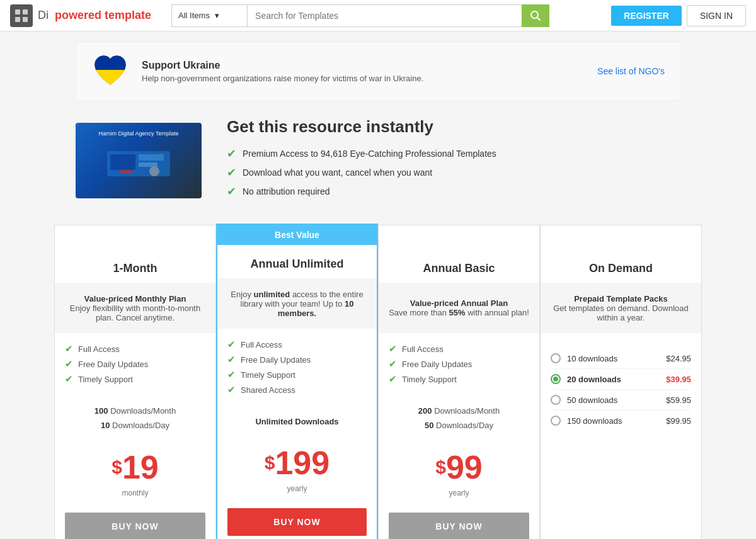 The width and height of the screenshot is (756, 539). What do you see at coordinates (621, 379) in the screenshot?
I see `ondemand-option-20: 20 downloads $39.95` at bounding box center [621, 379].